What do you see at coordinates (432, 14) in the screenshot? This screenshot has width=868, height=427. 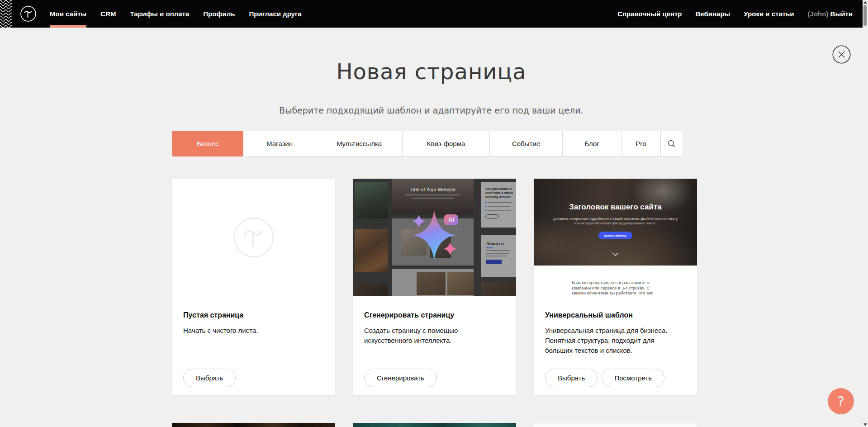 I see `top-navbar: Мои сайты CRM Тарифы и оплата Профиль Пр…` at bounding box center [432, 14].